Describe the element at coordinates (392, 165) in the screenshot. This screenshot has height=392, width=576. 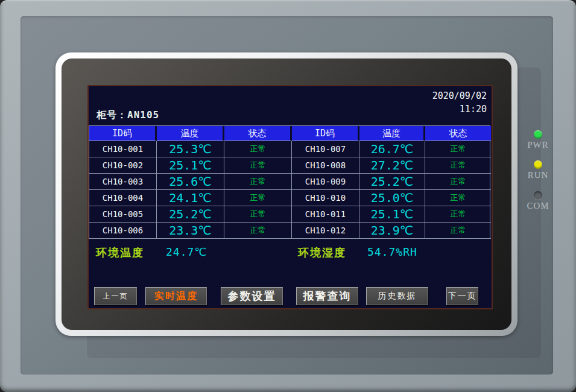
I see `temperature-cell: 27.2℃` at that location.